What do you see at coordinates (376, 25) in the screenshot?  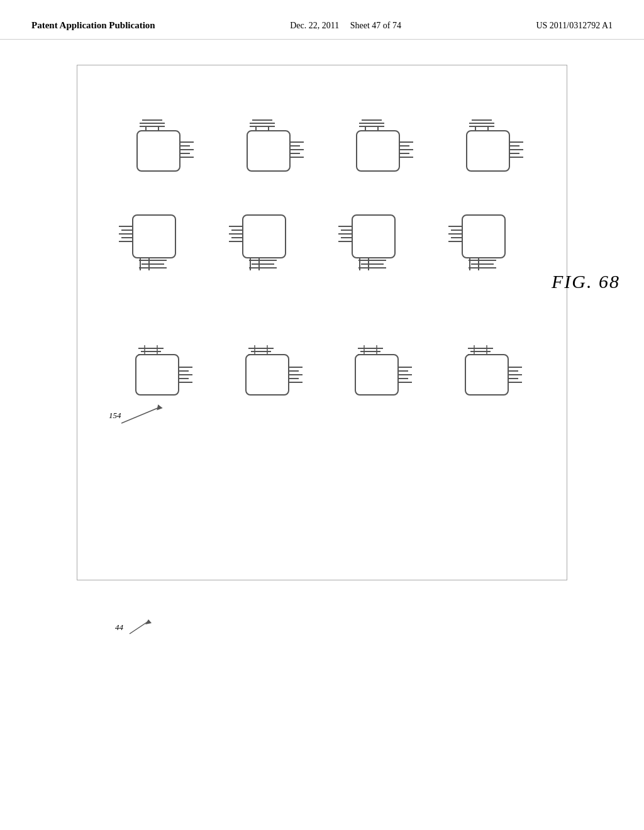 I see `sheet-info: Sheet 47 of 74` at bounding box center [376, 25].